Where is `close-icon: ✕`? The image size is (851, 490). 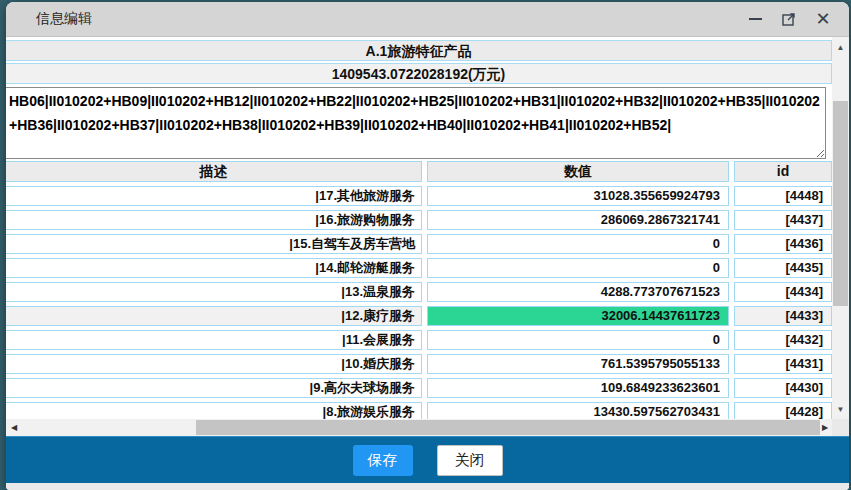 close-icon: ✕ is located at coordinates (822, 19).